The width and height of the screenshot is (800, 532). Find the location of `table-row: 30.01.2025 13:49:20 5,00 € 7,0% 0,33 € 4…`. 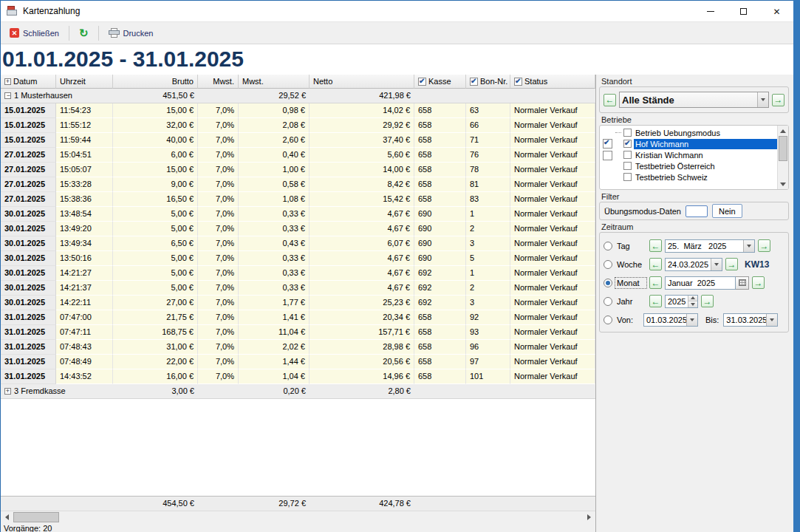

table-row: 30.01.2025 13:49:20 5,00 € 7,0% 0,33 € 4… is located at coordinates (298, 229).